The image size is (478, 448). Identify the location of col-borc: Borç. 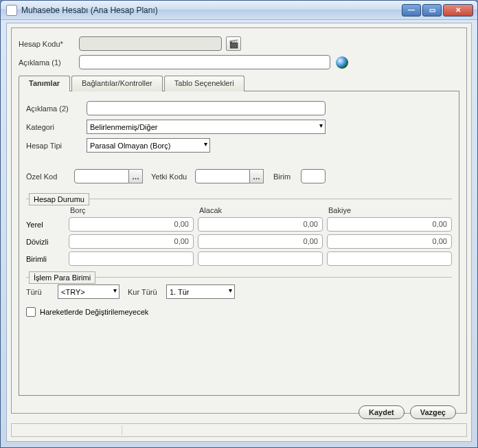
(131, 210).